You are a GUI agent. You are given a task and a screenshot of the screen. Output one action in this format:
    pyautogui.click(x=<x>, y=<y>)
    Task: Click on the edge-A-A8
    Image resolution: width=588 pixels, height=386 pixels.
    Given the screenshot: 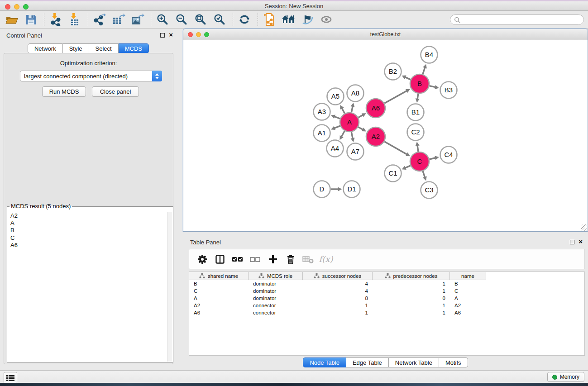 What is the action you would take?
    pyautogui.click(x=352, y=110)
    